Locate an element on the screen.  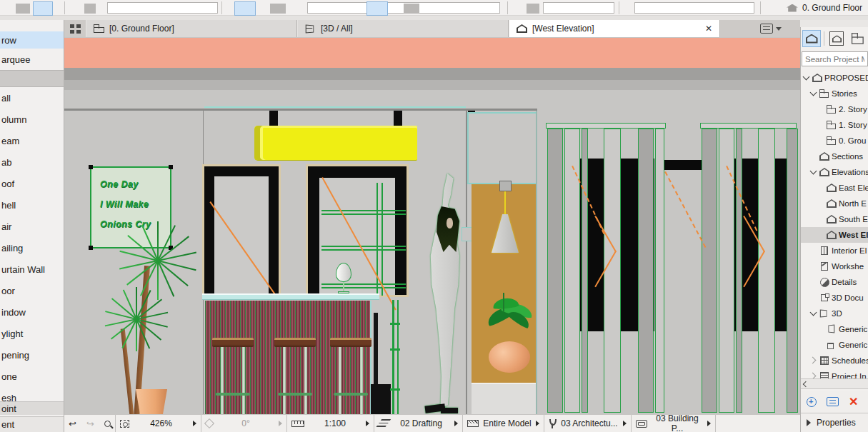
tab-overview-button is located at coordinates (75, 29).